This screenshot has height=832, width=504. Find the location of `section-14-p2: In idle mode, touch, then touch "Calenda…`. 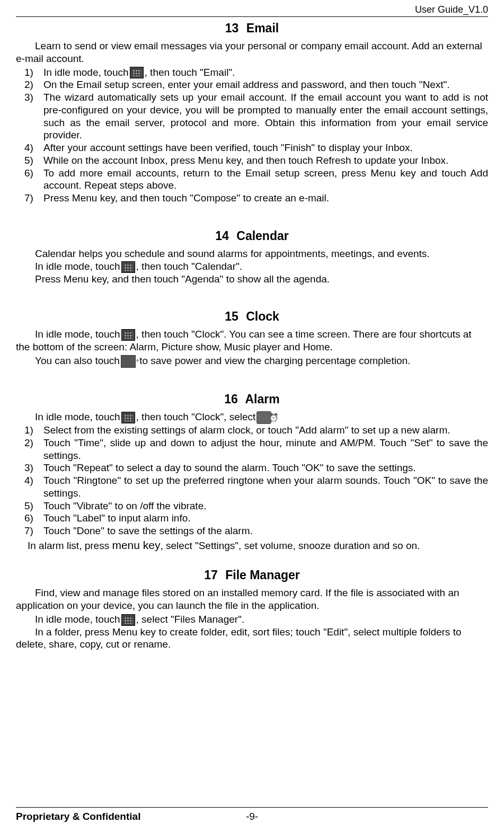

section-14-p2: In idle mode, touch, then touch "Calenda… is located at coordinates (252, 267).